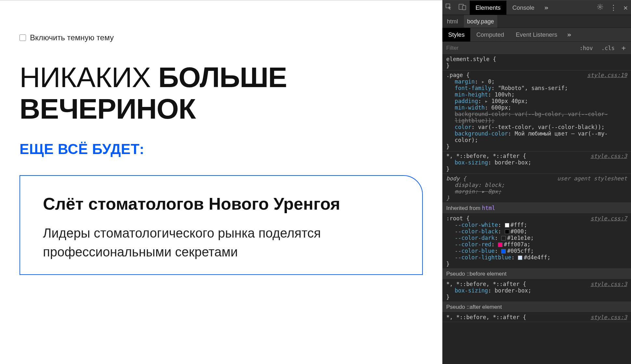  I want to click on subtabs-overflow-icon: », so click(569, 34).